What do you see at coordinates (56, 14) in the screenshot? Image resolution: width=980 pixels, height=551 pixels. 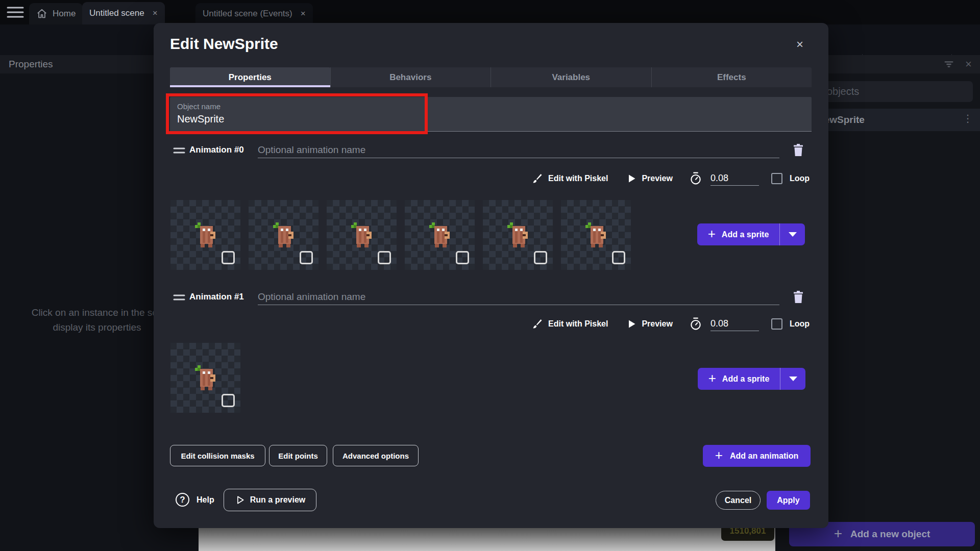 I see `tab-home: Home` at bounding box center [56, 14].